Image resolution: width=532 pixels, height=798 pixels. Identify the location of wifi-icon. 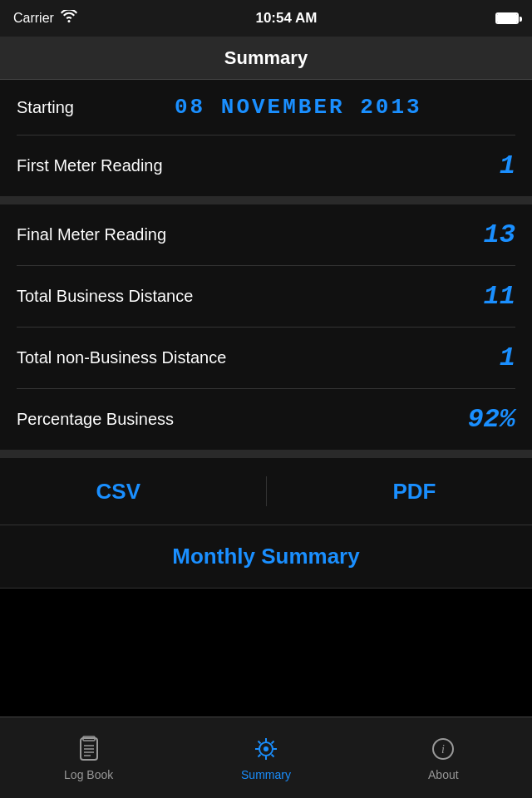
(69, 18).